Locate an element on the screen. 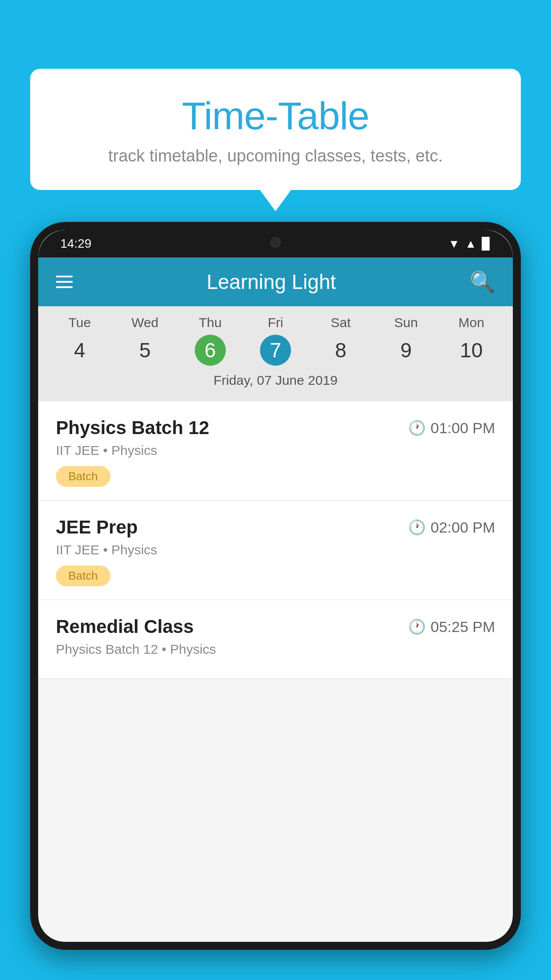 The image size is (551, 980). day-label-sat: Sat is located at coordinates (341, 323).